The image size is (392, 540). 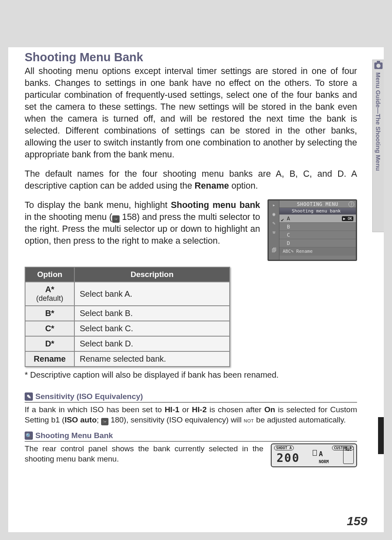 I want to click on shoot-icon: ◉, so click(x=274, y=214).